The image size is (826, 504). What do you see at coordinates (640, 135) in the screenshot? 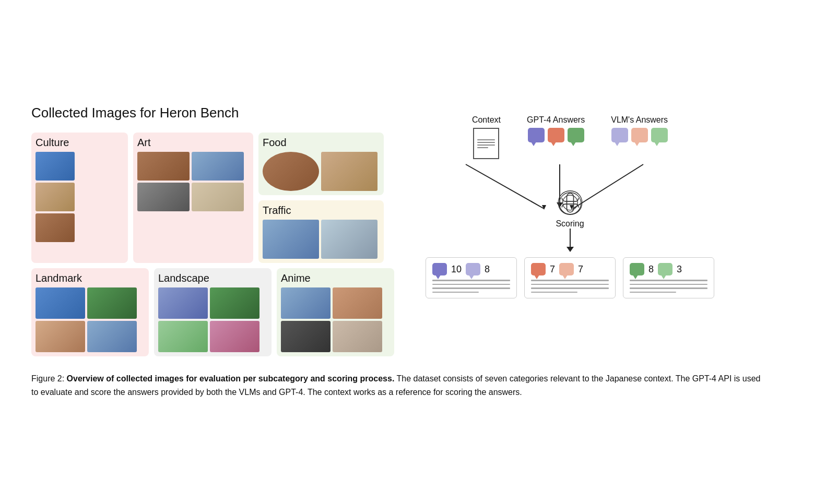
I see `vlm-bubble-orange` at bounding box center [640, 135].